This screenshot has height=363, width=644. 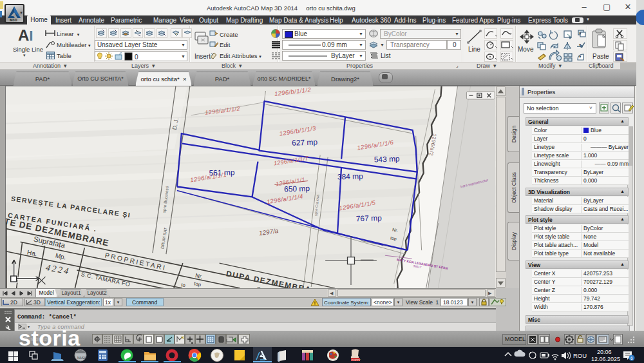 What do you see at coordinates (580, 356) in the screenshot?
I see `svg-text: ROU` at bounding box center [580, 356].